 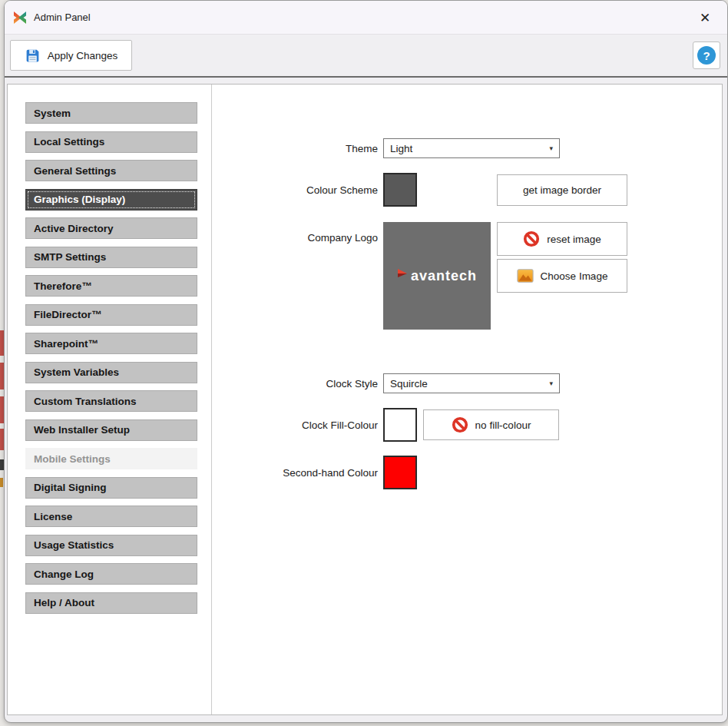 I want to click on sidebar-item-help-about: Help / About, so click(x=111, y=603).